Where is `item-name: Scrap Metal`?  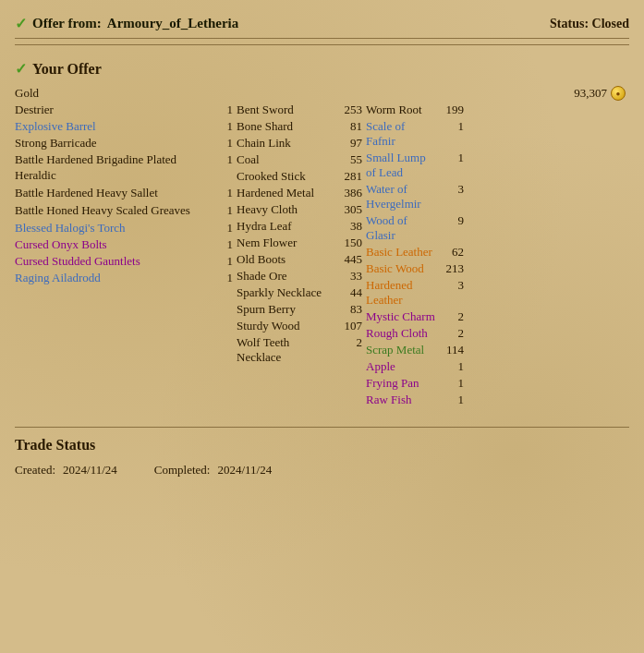 item-name: Scrap Metal is located at coordinates (401, 350).